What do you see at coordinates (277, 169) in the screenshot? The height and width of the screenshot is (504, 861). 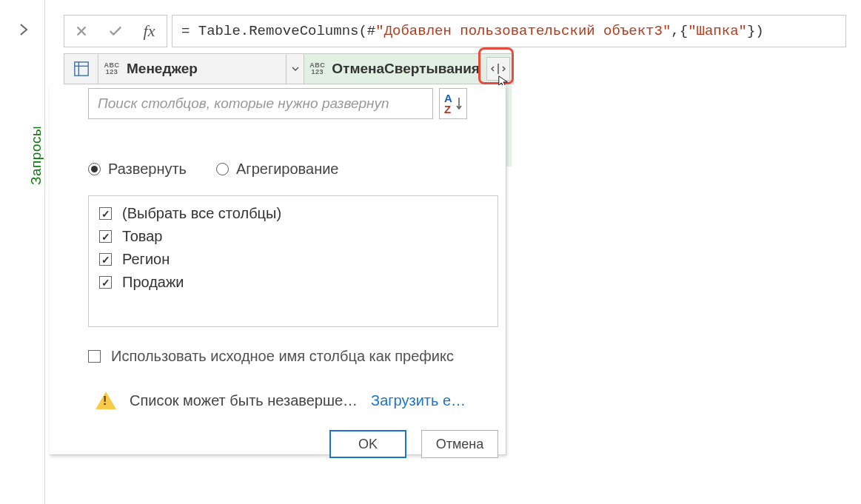 I see `radio-aggregate: Агрегирование` at bounding box center [277, 169].